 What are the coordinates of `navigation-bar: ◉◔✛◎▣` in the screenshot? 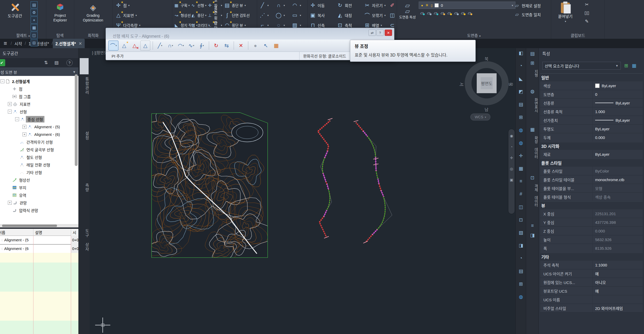 It's located at (511, 171).